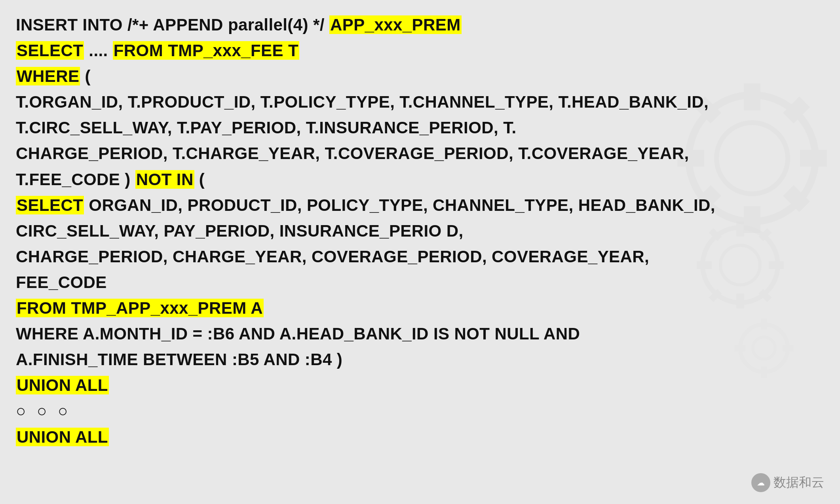 Image resolution: width=840 pixels, height=504 pixels. Describe the element at coordinates (362, 102) in the screenshot. I see `line4-text: T.ORGAN_ID, T.PRODUCT_ID, T.POLICY_TYPE,…` at that location.